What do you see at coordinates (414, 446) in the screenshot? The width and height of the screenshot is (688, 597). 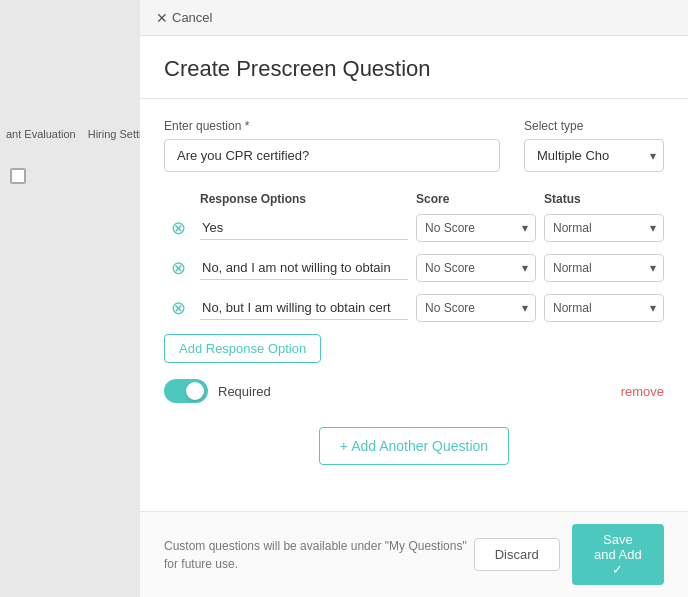 I see `add-question-section: + Add Another Question` at bounding box center [414, 446].